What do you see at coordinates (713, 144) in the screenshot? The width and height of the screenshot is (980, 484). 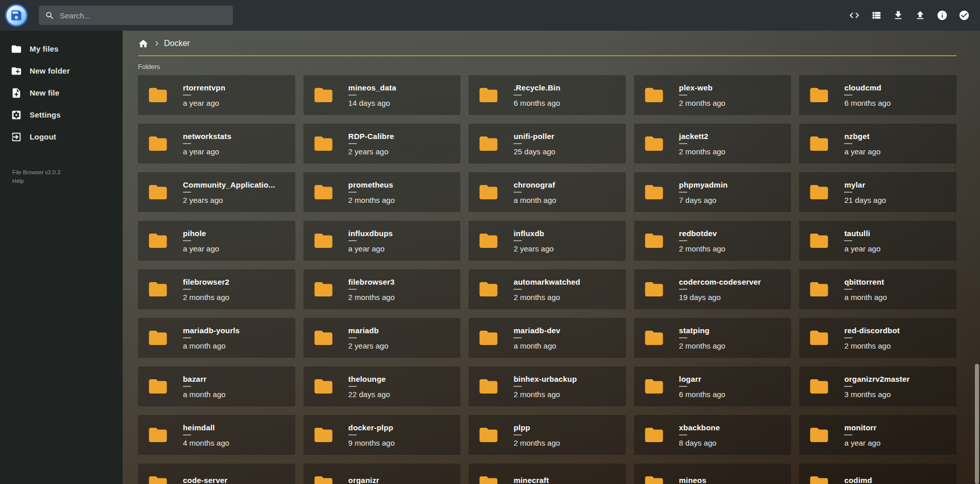 I see `folder-card: jackett2 2 months ago` at bounding box center [713, 144].